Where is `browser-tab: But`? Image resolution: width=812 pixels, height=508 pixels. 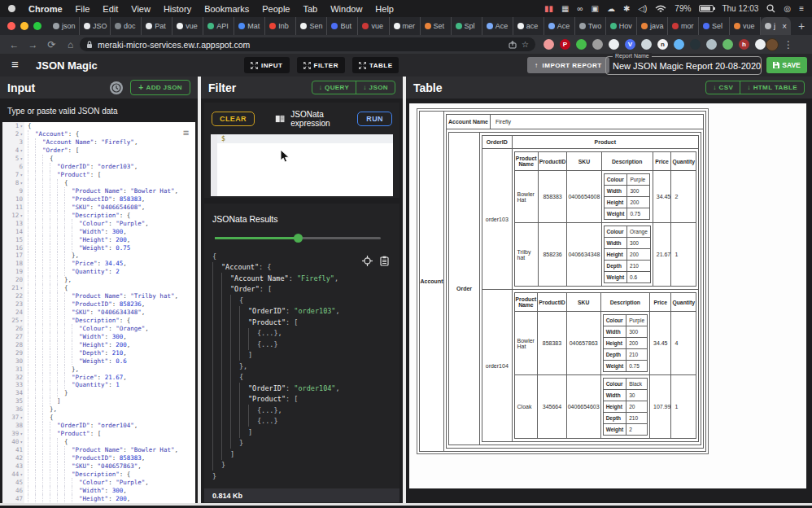 browser-tab: But is located at coordinates (343, 26).